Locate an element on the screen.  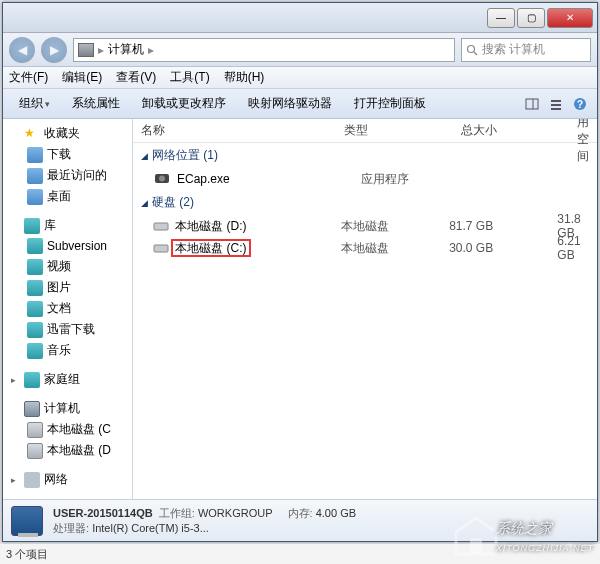
sidebar-item-label: 视频 is located at coordinates (59, 266).